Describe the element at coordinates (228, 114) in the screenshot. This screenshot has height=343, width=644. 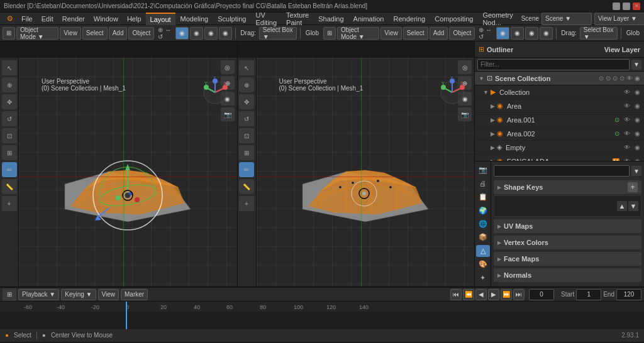
I see `vp-camera-btn: 📷` at that location.